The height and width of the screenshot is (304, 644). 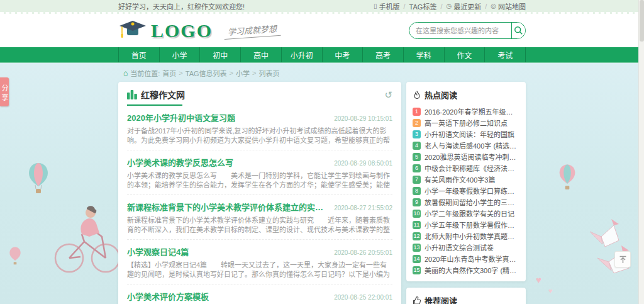 I want to click on hot-item: 52020雅思英语阅读临考冲刺试题附答案, so click(x=466, y=157).